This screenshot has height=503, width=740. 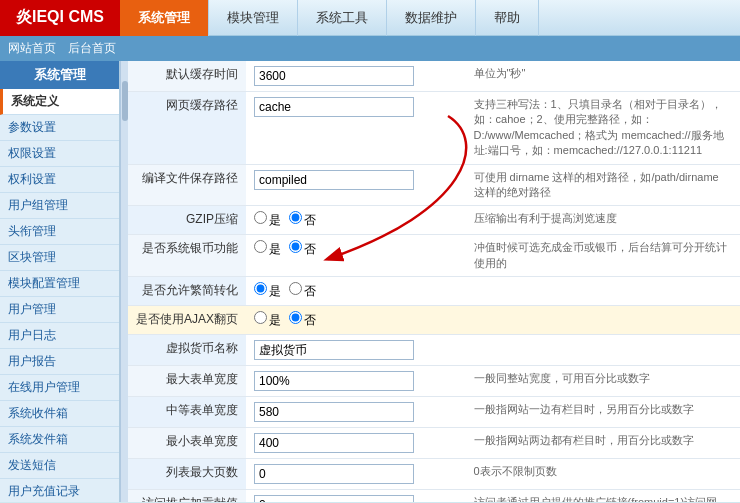 I want to click on form-hint-10: 一般指网站两边都有栏目时，用百分比或数字, so click(x=603, y=444).